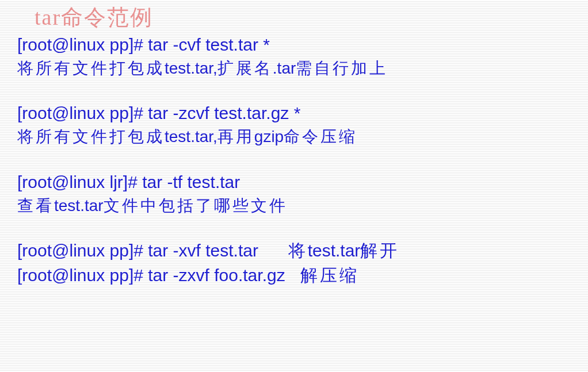 The image size is (588, 372). What do you see at coordinates (294, 45) in the screenshot?
I see `command-line-1: [root@linux pp]# tar -cvf test.tar *` at bounding box center [294, 45].